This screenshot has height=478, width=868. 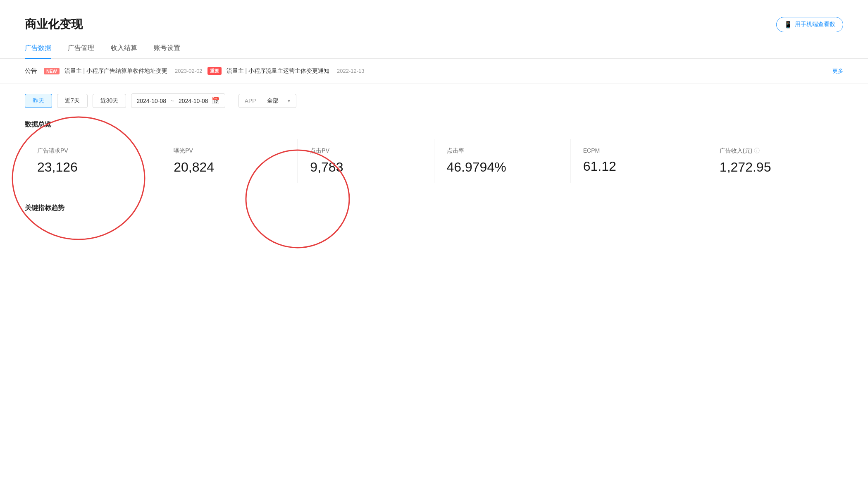 I want to click on tabs-bar: 广告数据 广告管理 收入结算 账号设置, so click(x=434, y=45).